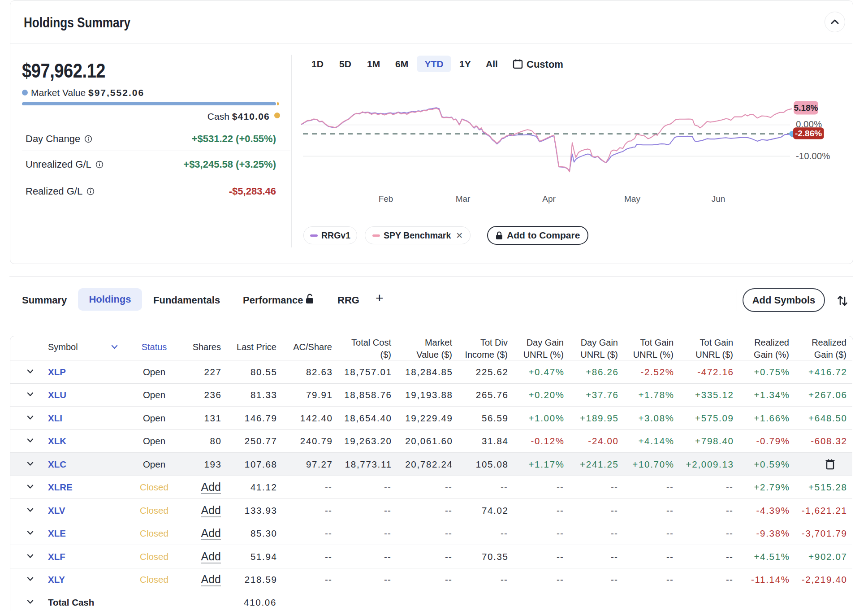 This screenshot has height=611, width=868. What do you see at coordinates (386, 199) in the screenshot?
I see `svg-text: Feb` at bounding box center [386, 199].